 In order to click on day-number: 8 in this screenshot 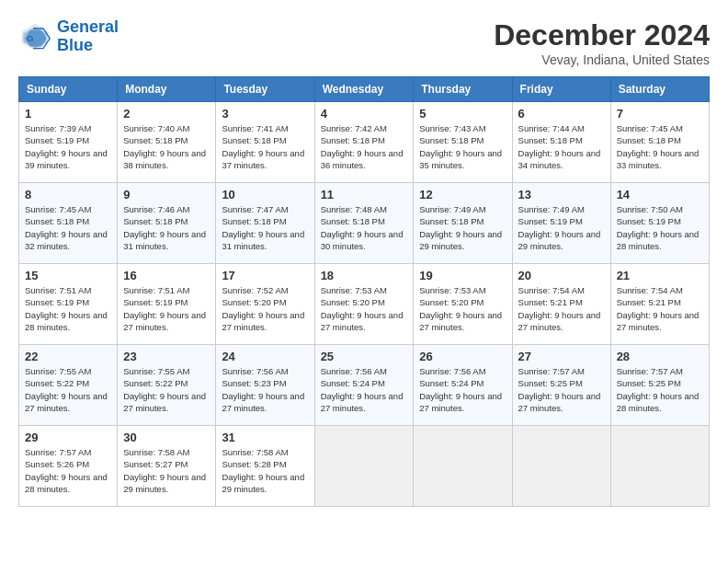, I will do `click(68, 195)`.